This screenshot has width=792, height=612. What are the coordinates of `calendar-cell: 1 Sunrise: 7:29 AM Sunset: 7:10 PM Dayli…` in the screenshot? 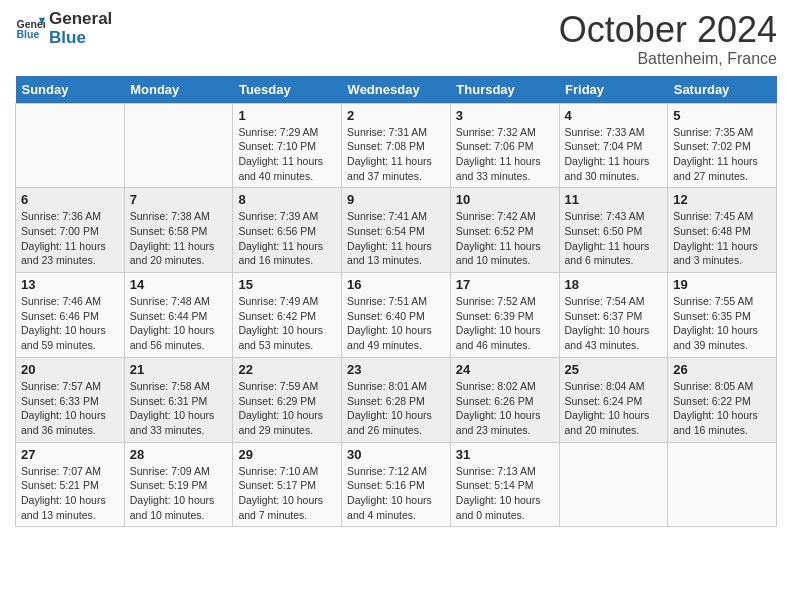 It's located at (288, 146).